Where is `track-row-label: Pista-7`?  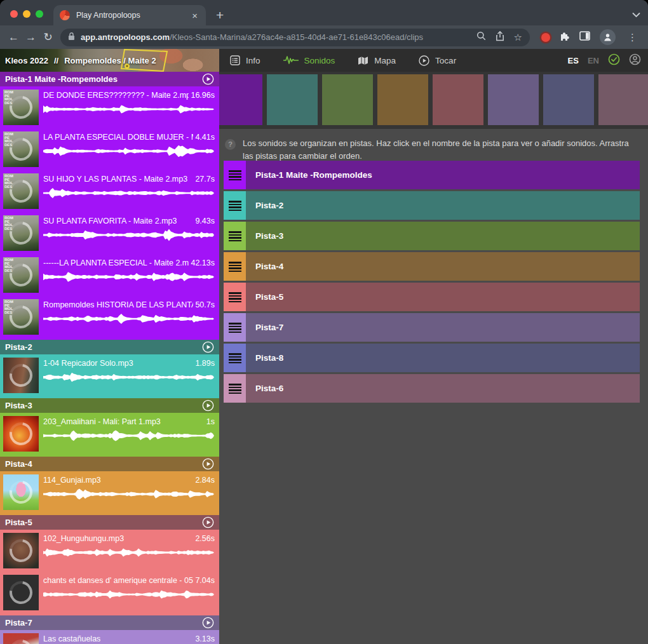
track-row-label: Pista-7 is located at coordinates (269, 328).